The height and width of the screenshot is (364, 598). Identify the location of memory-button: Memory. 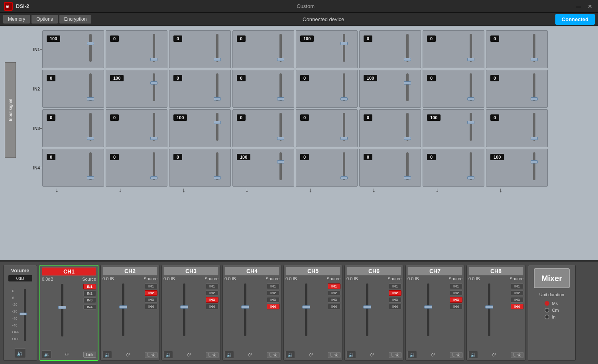
(17, 19).